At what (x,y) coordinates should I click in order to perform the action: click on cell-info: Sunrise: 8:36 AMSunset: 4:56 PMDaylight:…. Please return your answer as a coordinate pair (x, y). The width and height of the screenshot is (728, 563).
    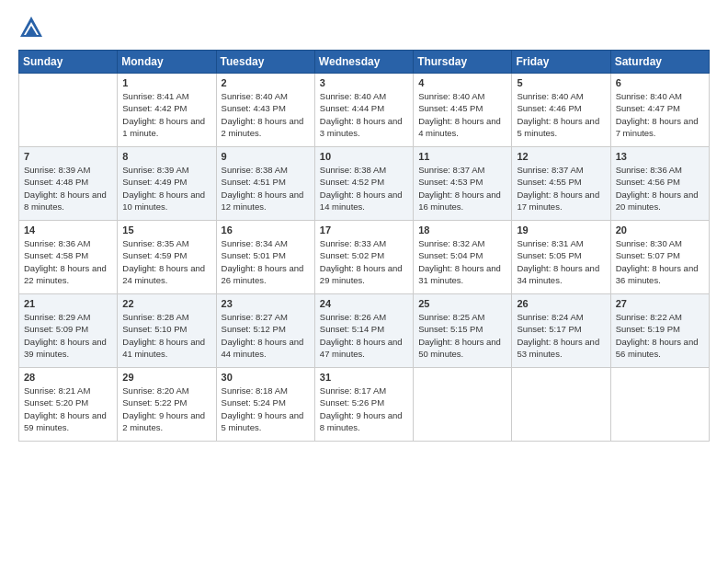
    Looking at the image, I should click on (657, 188).